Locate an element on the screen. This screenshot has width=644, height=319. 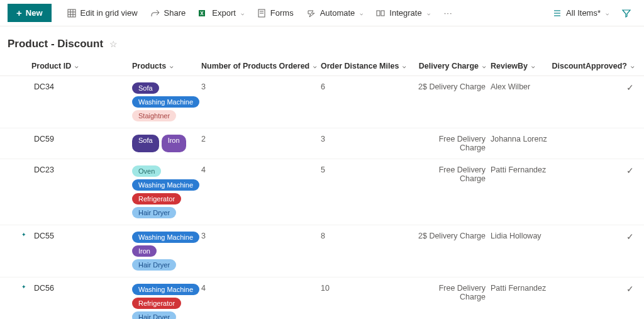
integrate-icon is located at coordinates (380, 13).